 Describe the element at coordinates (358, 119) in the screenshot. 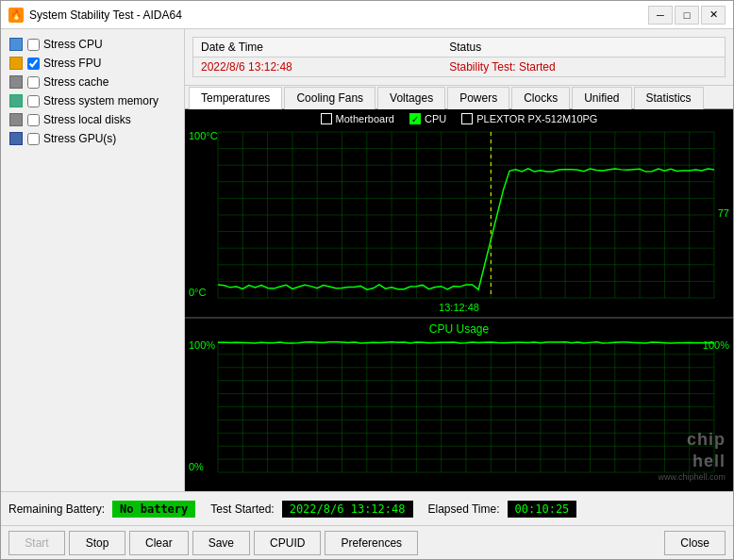

I see `legend-item: Motherboard` at that location.